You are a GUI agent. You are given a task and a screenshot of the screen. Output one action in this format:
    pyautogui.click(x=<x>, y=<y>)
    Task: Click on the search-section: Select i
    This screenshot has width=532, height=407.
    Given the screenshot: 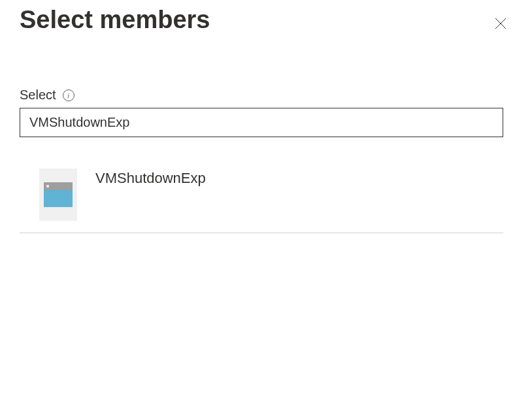 What is the action you would take?
    pyautogui.click(x=266, y=112)
    